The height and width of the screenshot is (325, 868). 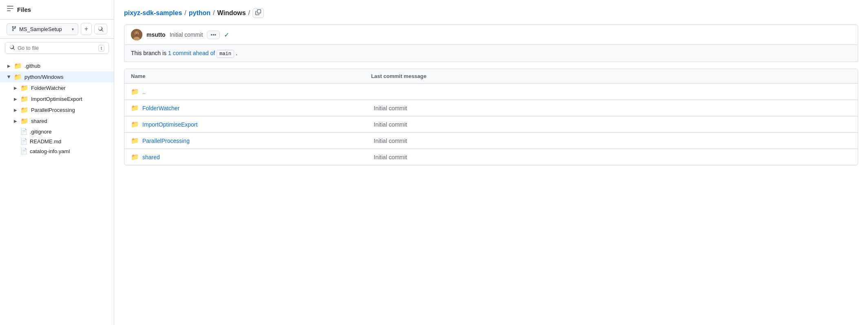 What do you see at coordinates (12, 48) in the screenshot?
I see `search-icon` at bounding box center [12, 48].